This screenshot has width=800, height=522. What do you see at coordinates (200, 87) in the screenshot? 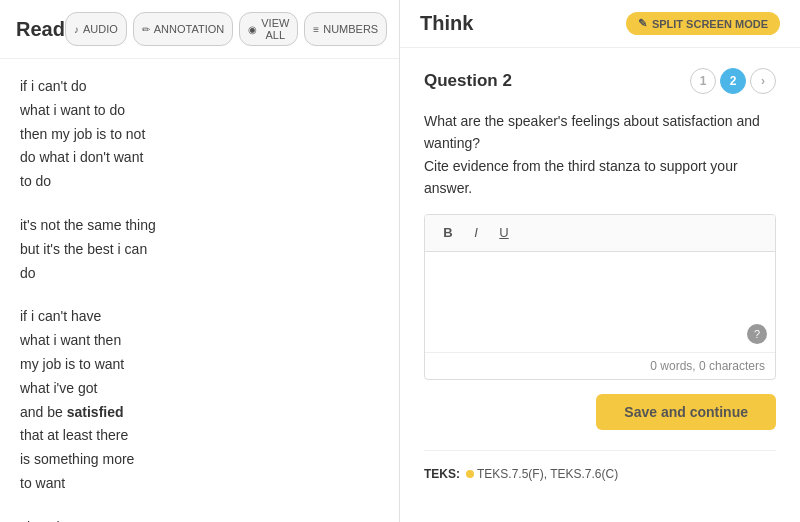
I see `poem-line: if i can't do` at bounding box center [200, 87].